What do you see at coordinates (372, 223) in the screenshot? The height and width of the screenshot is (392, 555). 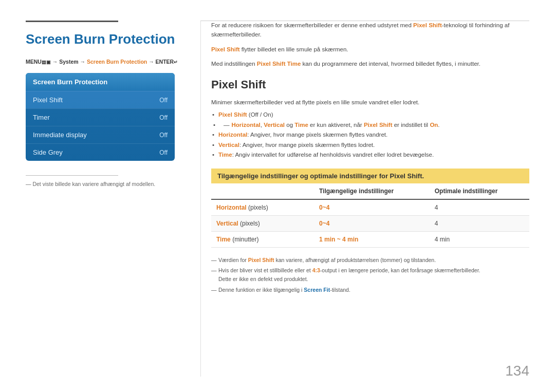 I see `table-cell-vertical-available: 0~4` at bounding box center [372, 223].